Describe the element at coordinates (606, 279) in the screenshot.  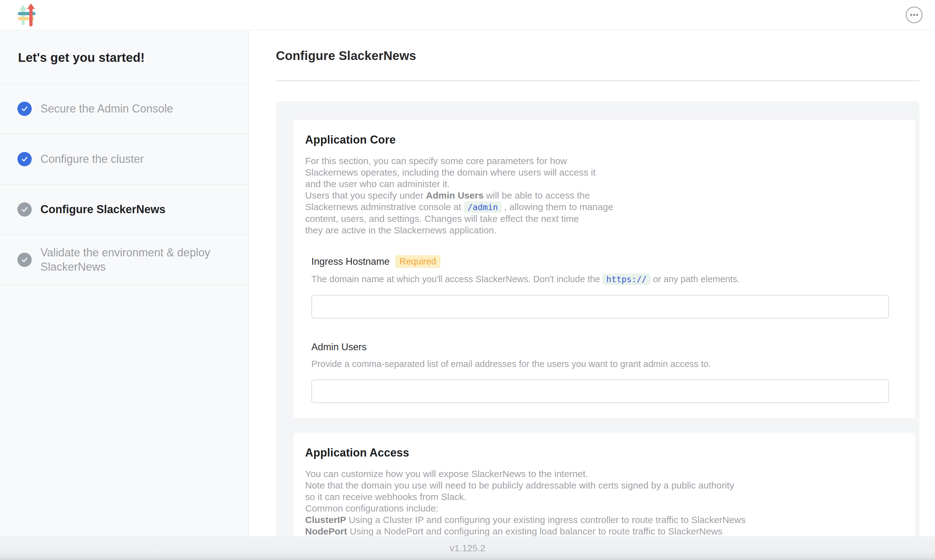
I see `field-help-text: The domain name at which you'll access S…` at that location.